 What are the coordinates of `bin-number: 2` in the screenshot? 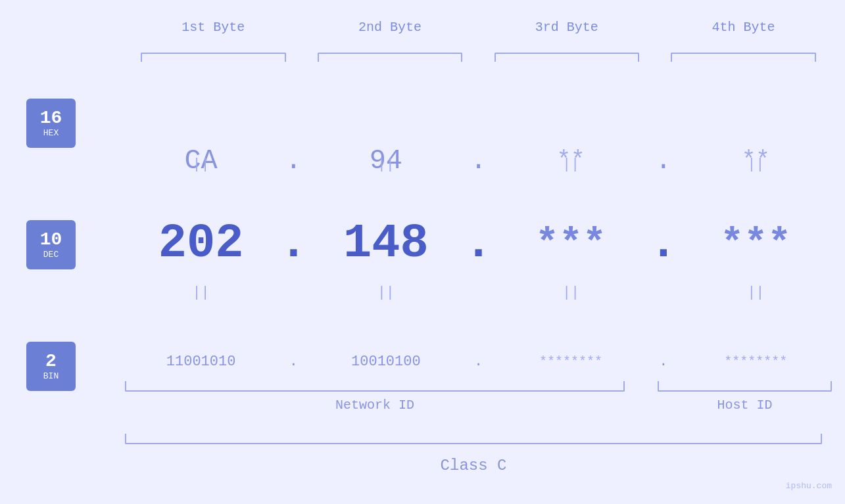 It's located at (51, 361).